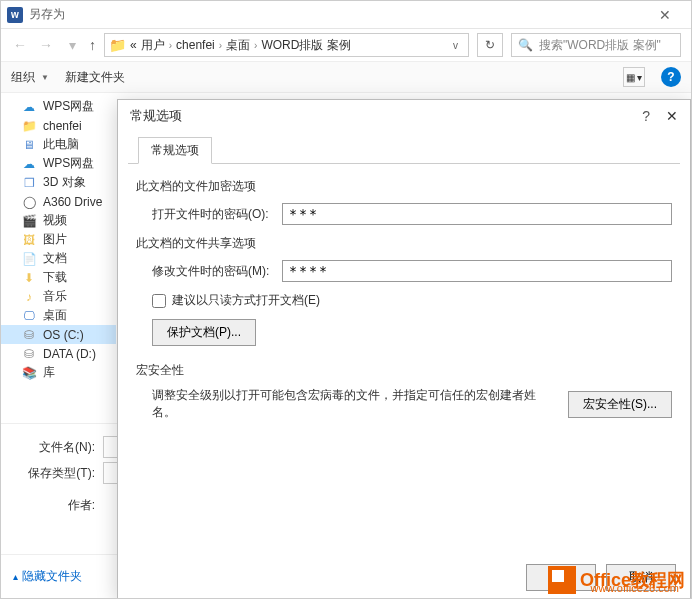 This screenshot has width=692, height=599. Describe the element at coordinates (217, 214) in the screenshot. I see `open-password-label: 打开文件时的密码(O):` at that location.